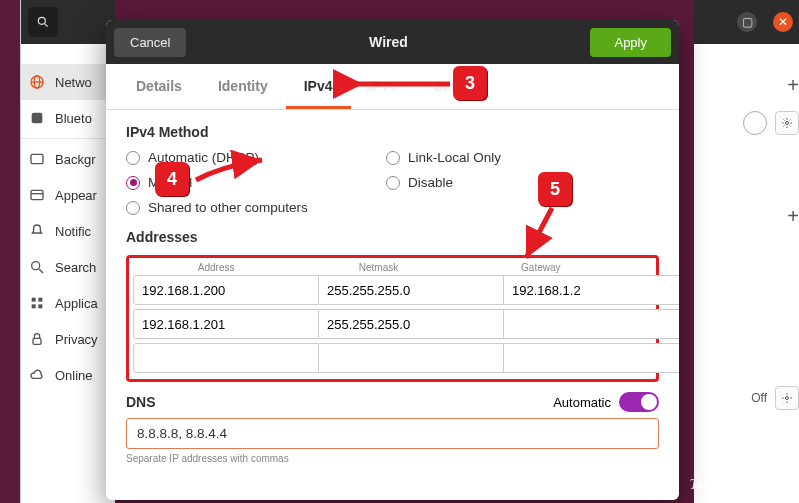 The image size is (799, 503). What do you see at coordinates (68, 82) in the screenshot?
I see `sidebar-item-network: Netwo` at bounding box center [68, 82].